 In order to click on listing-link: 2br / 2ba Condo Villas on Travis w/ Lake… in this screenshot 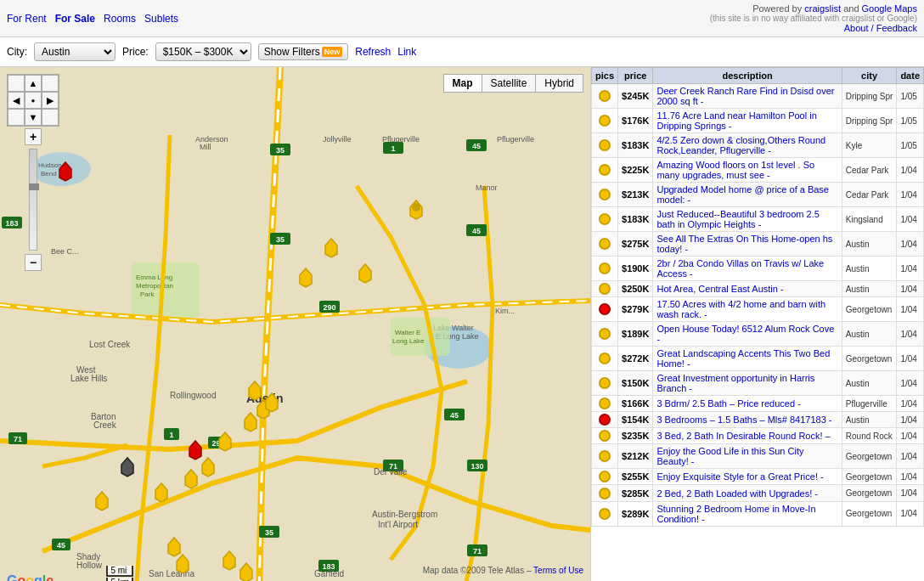, I will do `click(741, 268)`.